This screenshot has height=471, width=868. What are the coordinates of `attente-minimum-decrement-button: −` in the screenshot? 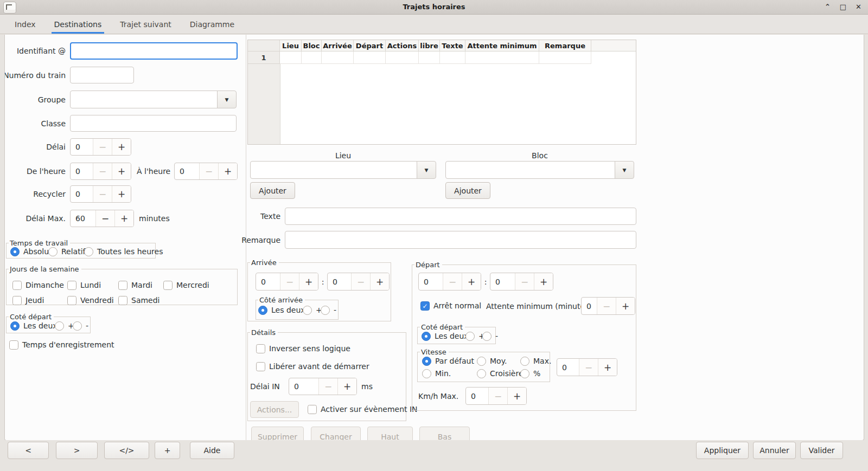 It's located at (607, 306).